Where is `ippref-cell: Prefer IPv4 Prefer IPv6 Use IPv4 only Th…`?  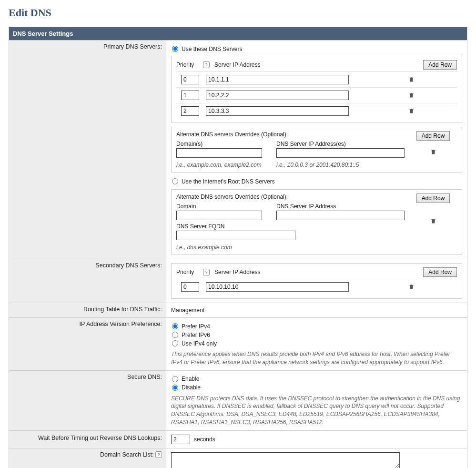
ippref-cell: Prefer IPv4 Prefer IPv6 Use IPv4 only Th… is located at coordinates (317, 344).